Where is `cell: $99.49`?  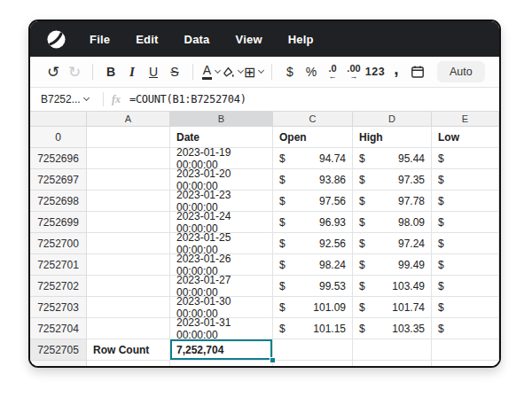
cell: $99.49 is located at coordinates (392, 265).